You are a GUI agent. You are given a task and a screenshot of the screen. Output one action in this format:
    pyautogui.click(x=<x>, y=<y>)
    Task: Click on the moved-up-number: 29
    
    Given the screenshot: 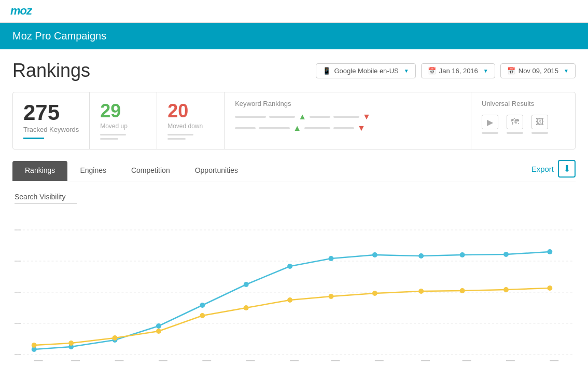 What is the action you would take?
    pyautogui.click(x=123, y=111)
    